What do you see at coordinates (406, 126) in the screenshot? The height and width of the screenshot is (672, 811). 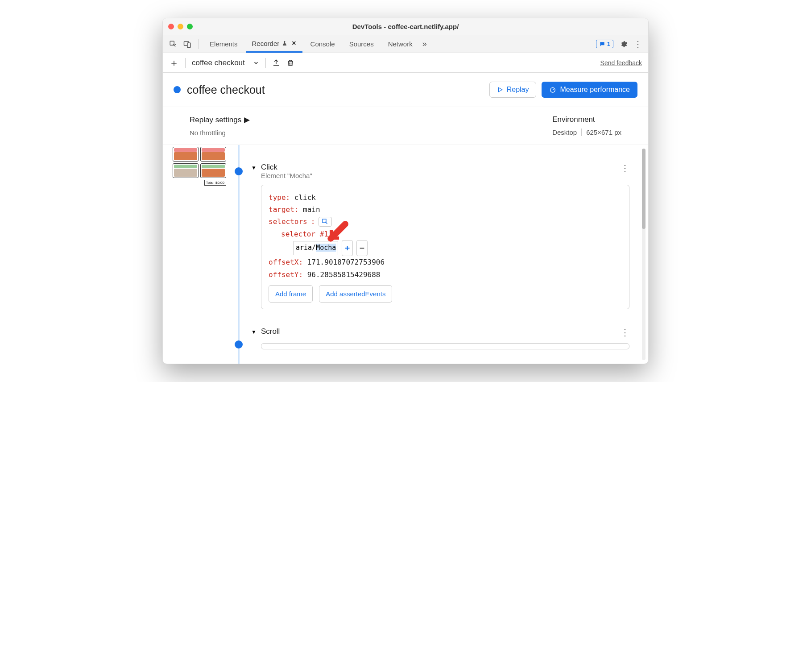 I see `settings-section: Replay settings ▶ No throttling Environm…` at bounding box center [406, 126].